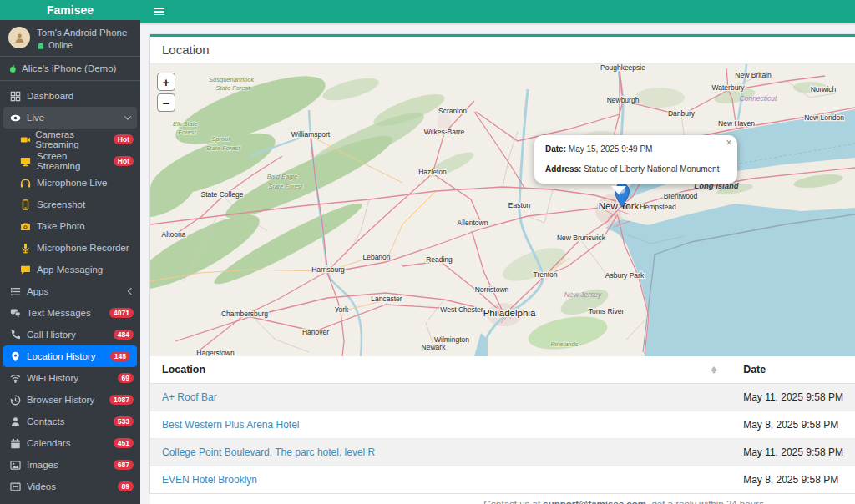 The image size is (855, 504). What do you see at coordinates (70, 443) in the screenshot?
I see `sidebar-item-calendars: Calendars 451` at bounding box center [70, 443].